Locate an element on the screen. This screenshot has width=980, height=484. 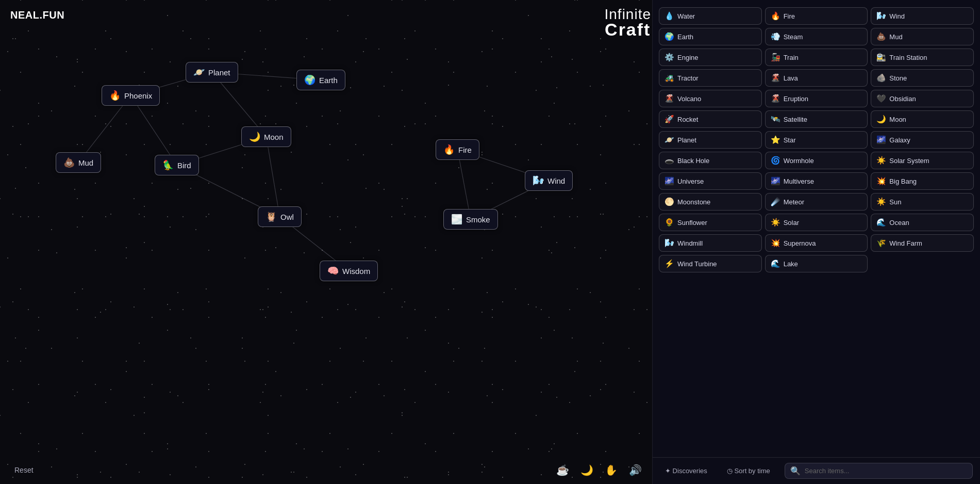
item-star: ⭐Star is located at coordinates (817, 140).